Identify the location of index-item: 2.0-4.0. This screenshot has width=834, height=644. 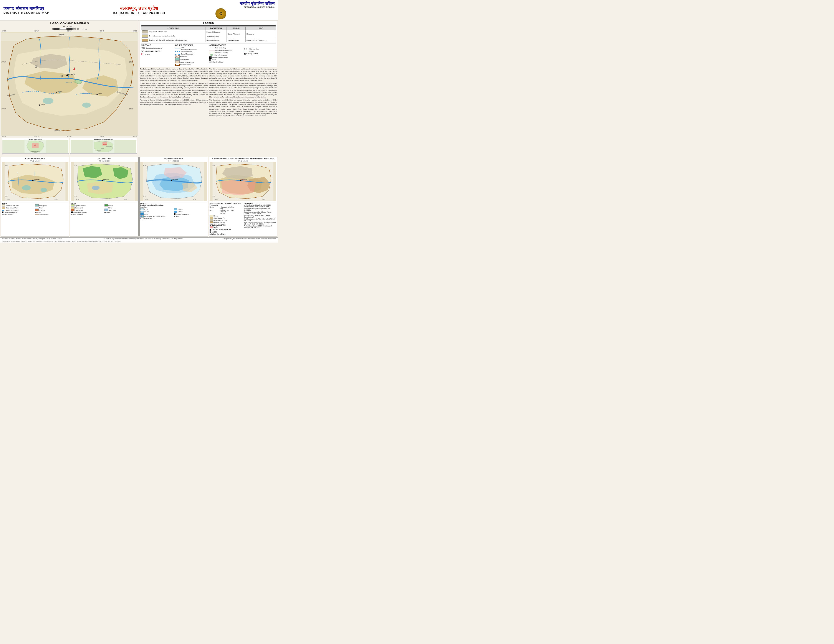
(157, 211).